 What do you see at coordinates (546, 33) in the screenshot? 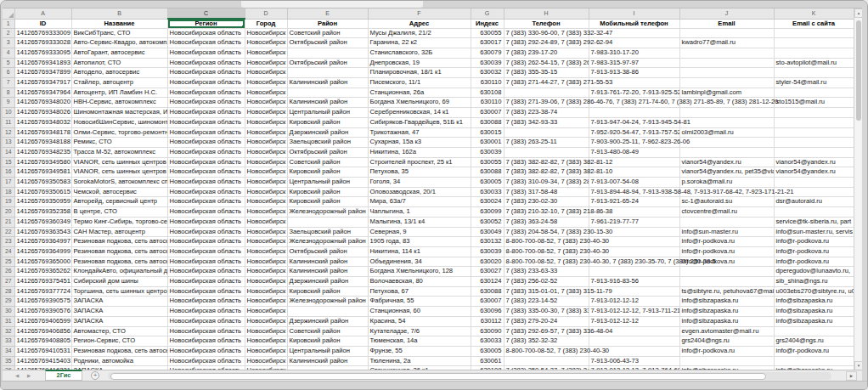
I see `cell-H2: 7 (383) 330-96-00, 7 (383) 332-32-47` at bounding box center [546, 33].